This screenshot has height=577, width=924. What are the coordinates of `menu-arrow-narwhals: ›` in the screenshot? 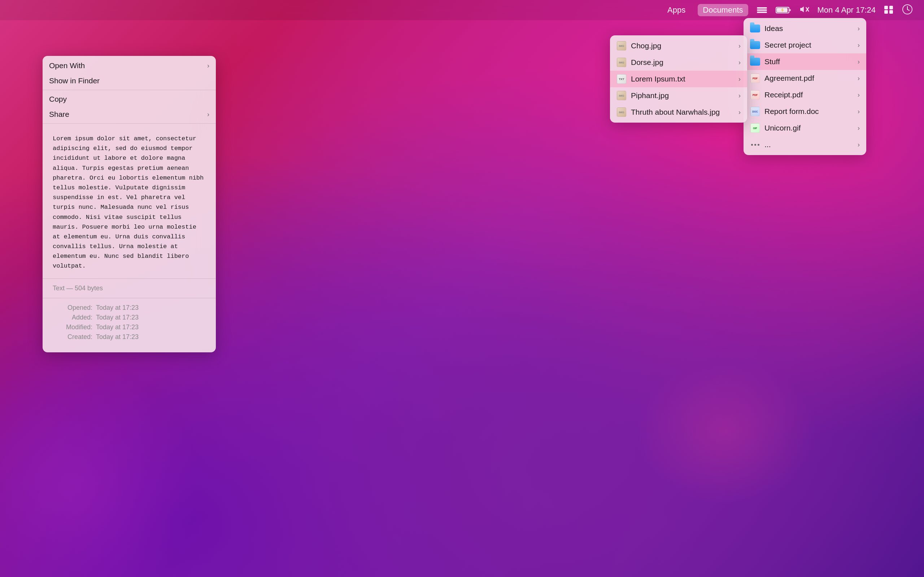 It's located at (740, 112).